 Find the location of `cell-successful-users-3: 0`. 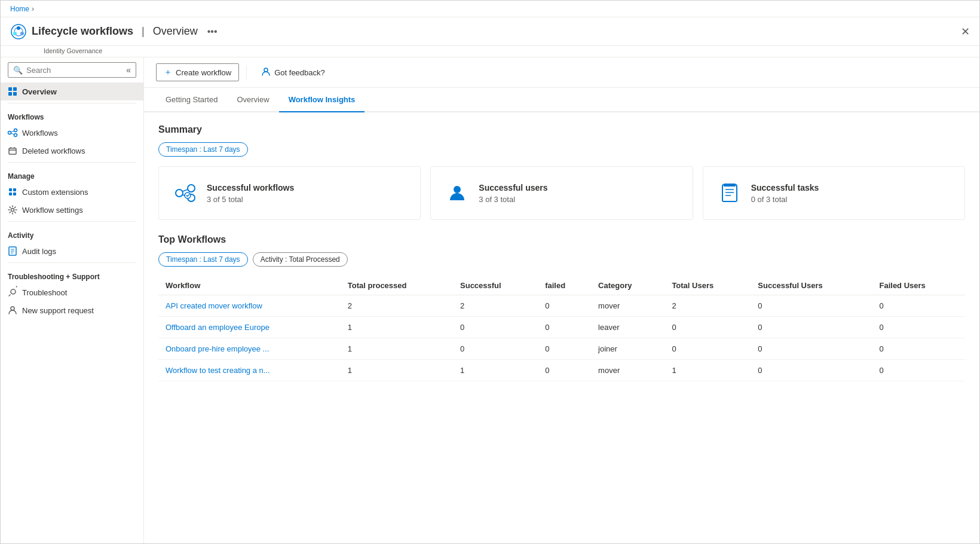

cell-successful-users-3: 0 is located at coordinates (811, 371).